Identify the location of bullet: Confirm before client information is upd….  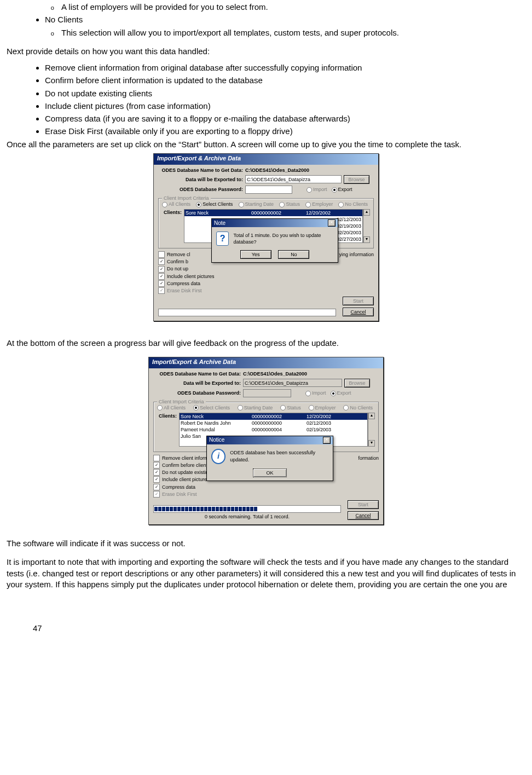
(285, 80).